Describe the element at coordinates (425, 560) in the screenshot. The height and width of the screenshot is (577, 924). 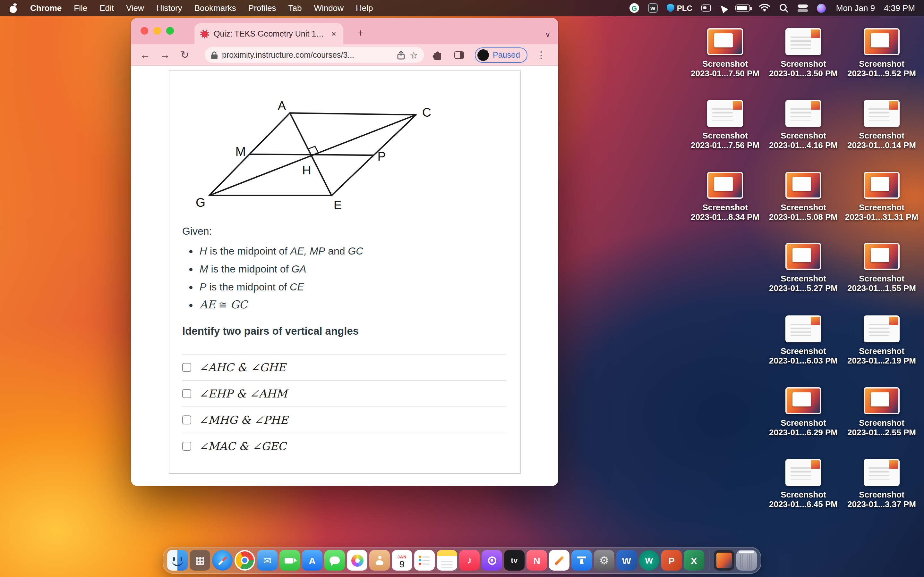
I see `reminders-list-glyph` at that location.